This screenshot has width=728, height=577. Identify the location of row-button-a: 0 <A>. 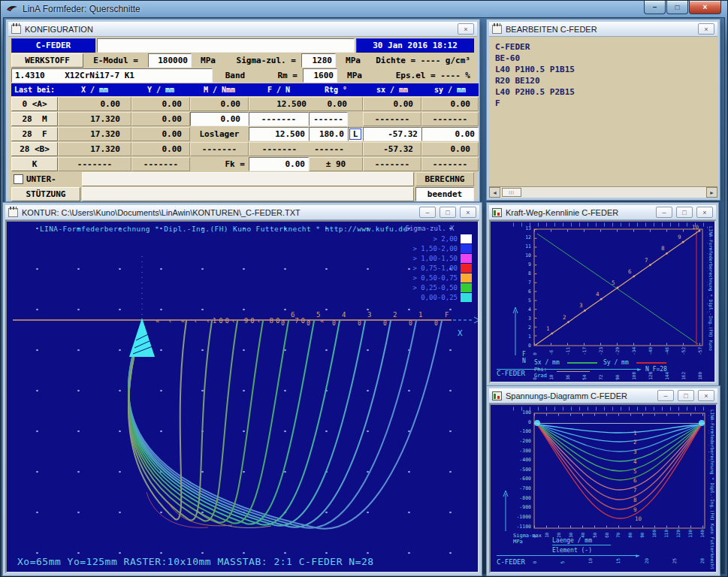
(35, 104).